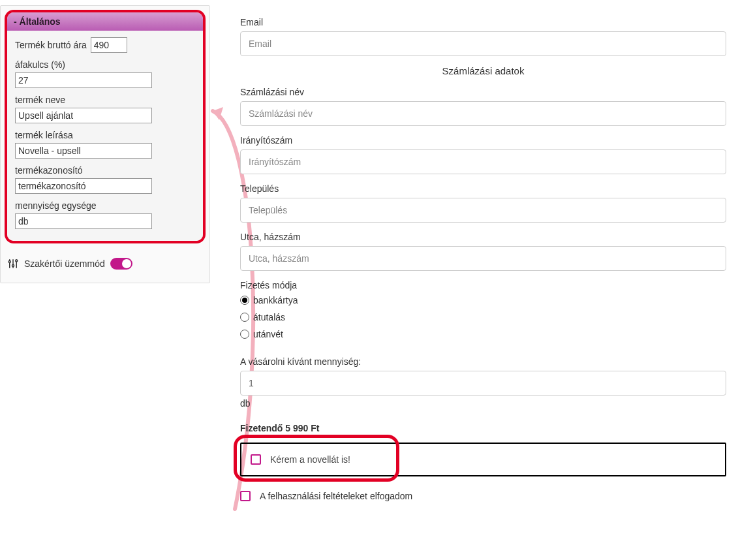  Describe the element at coordinates (268, 334) in the screenshot. I see `payment-option-cod-label: utánvét` at that location.